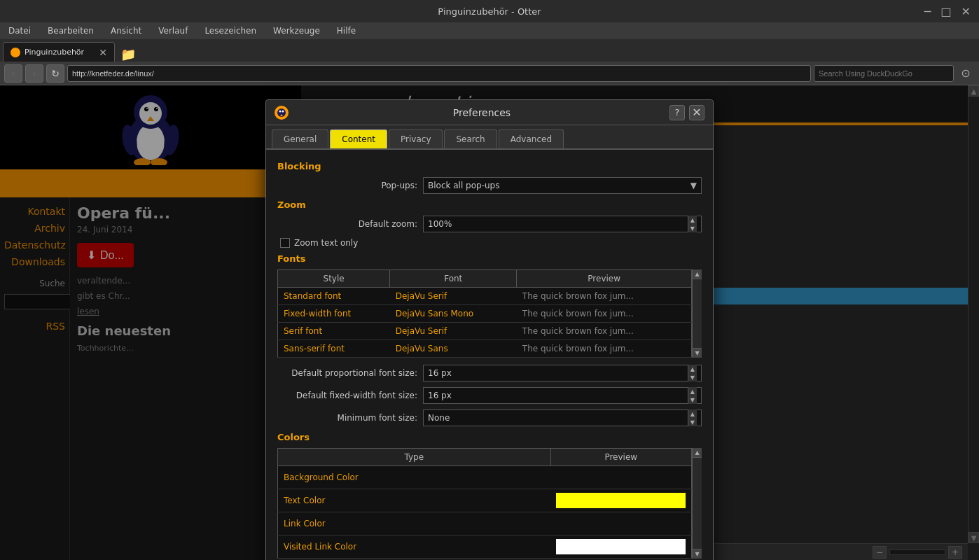  I want to click on color-row-visited: Visited Link Color, so click(485, 547).